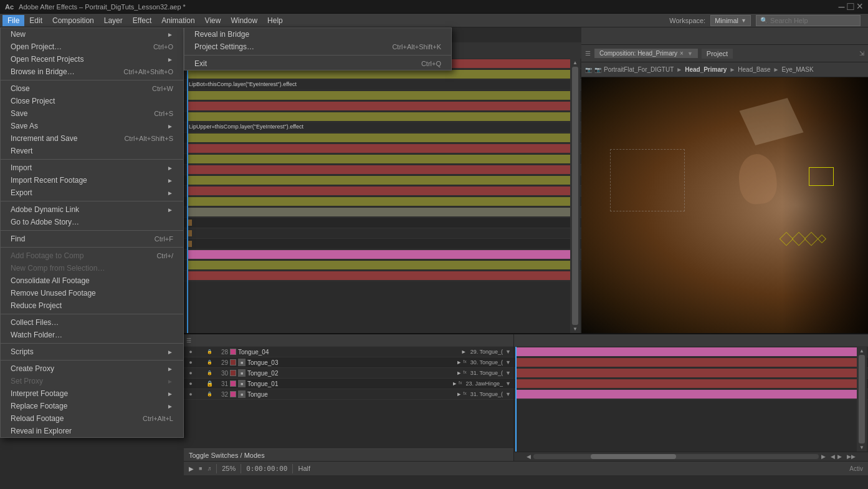  Describe the element at coordinates (832, 457) in the screenshot. I see `timeline-nav-left-icon: ◀` at that location.